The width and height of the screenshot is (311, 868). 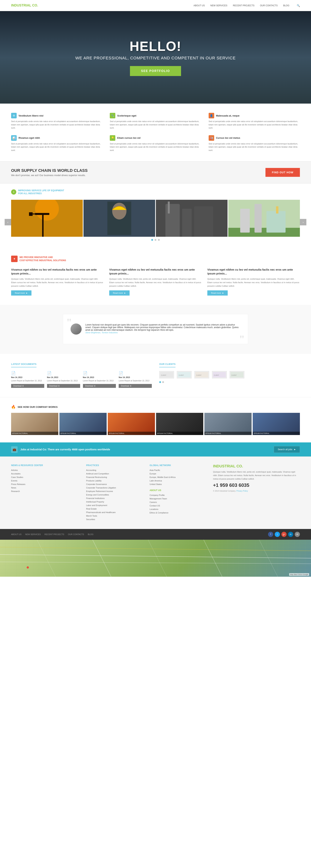 I want to click on findout-button: FIND OUT HOW, so click(x=283, y=173).